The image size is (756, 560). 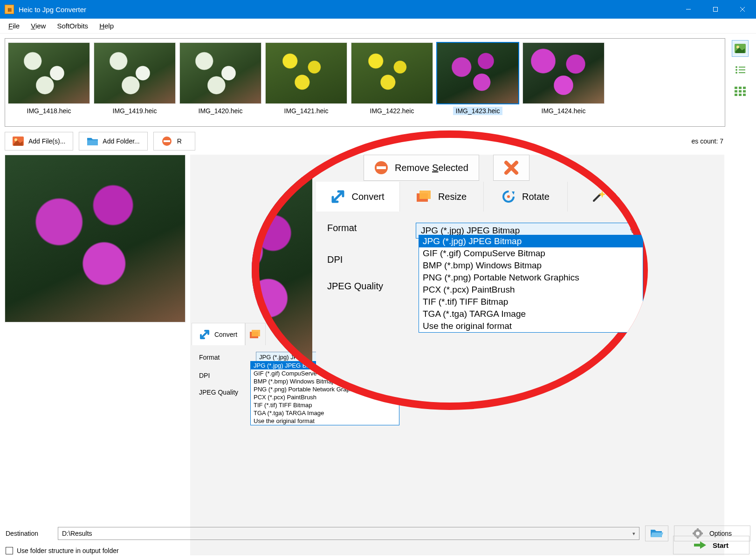 I want to click on chevron-down-icon: ▾, so click(x=634, y=534).